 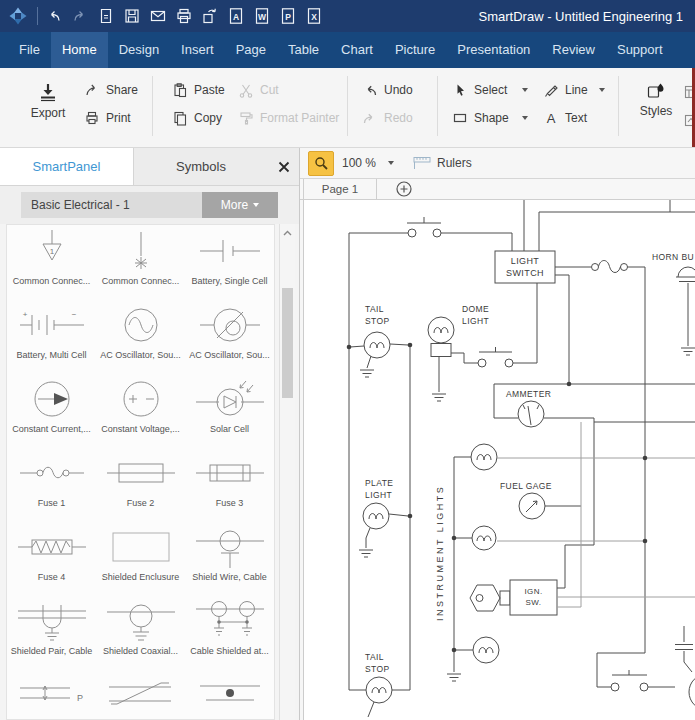 I want to click on page-tab: Page 1, so click(x=340, y=189).